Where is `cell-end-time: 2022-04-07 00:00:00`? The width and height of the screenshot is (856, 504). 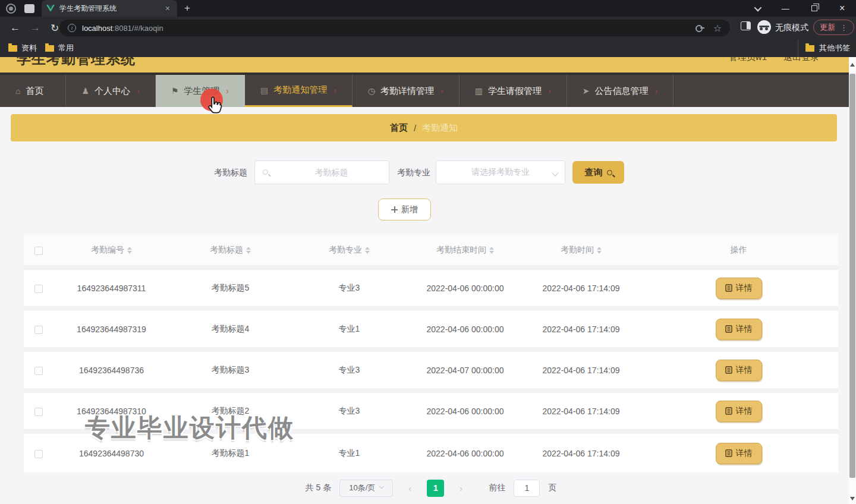 cell-end-time: 2022-04-07 00:00:00 is located at coordinates (465, 370).